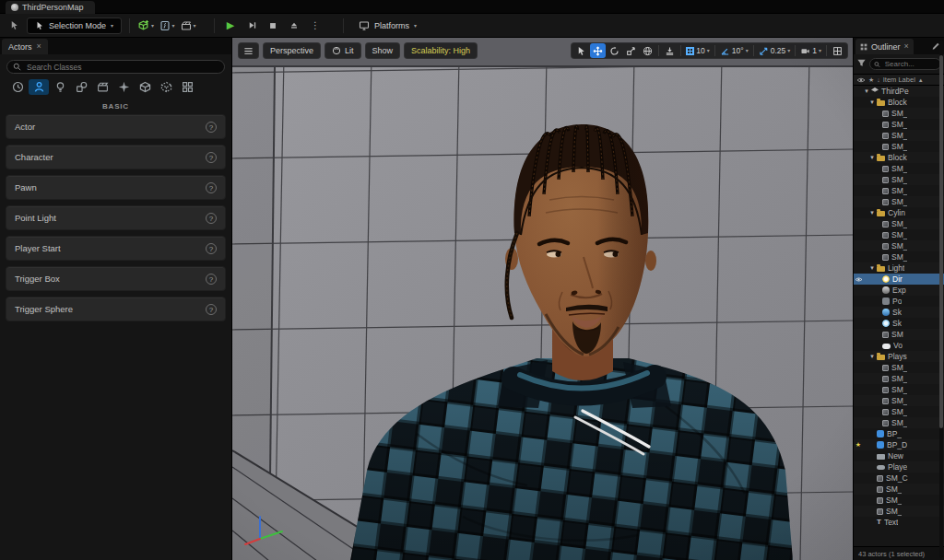 The image size is (944, 560). Describe the element at coordinates (858, 445) in the screenshot. I see `favorite-star-icon: ★` at that location.